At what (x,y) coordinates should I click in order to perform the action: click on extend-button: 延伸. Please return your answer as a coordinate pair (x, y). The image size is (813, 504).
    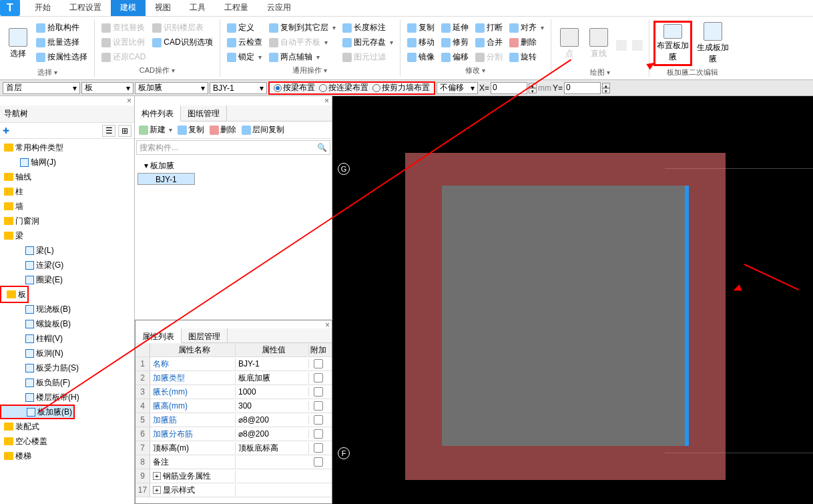
    Looking at the image, I should click on (455, 28).